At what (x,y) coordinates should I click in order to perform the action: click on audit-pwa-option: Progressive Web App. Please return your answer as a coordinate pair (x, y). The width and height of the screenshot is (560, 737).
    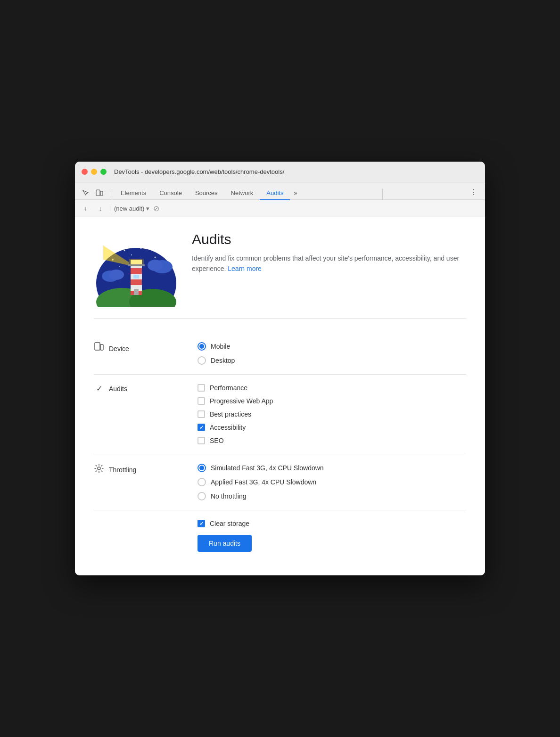
    Looking at the image, I should click on (332, 401).